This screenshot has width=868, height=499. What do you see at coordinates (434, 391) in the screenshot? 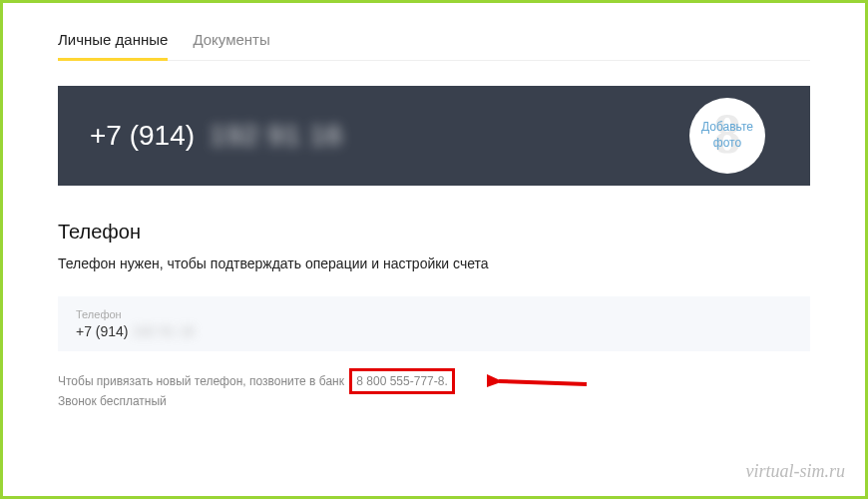
I see `hint-text: Чтобы привязать новый телефон, позвоните…` at bounding box center [434, 391].